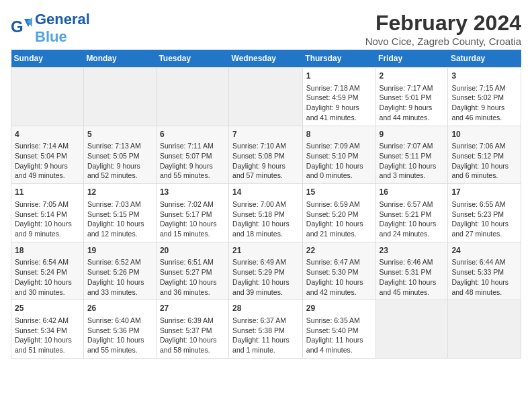 This screenshot has height=411, width=532. What do you see at coordinates (187, 204) in the screenshot?
I see `cell-content-line: Sunrise: 7:02 AM` at bounding box center [187, 204].